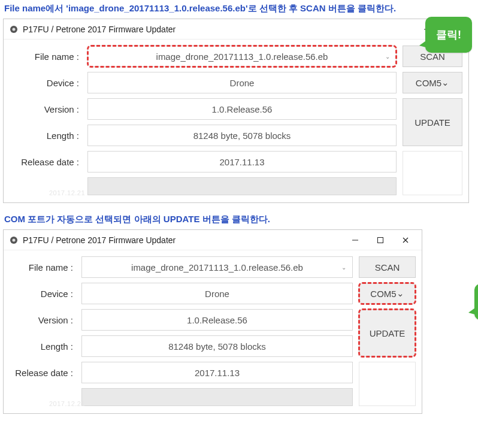  What do you see at coordinates (380, 240) in the screenshot?
I see `maximize-icon` at bounding box center [380, 240].